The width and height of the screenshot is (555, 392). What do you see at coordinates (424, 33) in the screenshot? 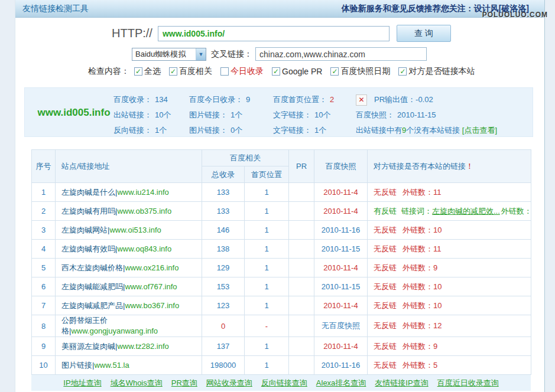
I see `query-button: 查 询` at bounding box center [424, 33].